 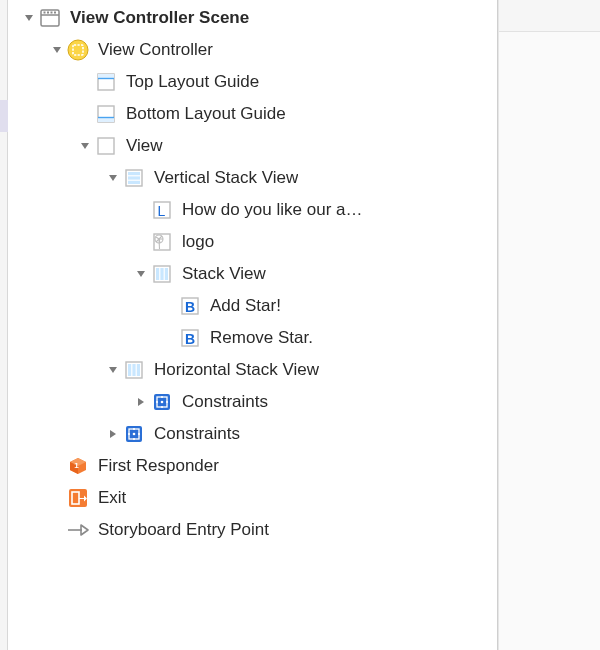 I want to click on uilabel-icon: L, so click(x=162, y=210).